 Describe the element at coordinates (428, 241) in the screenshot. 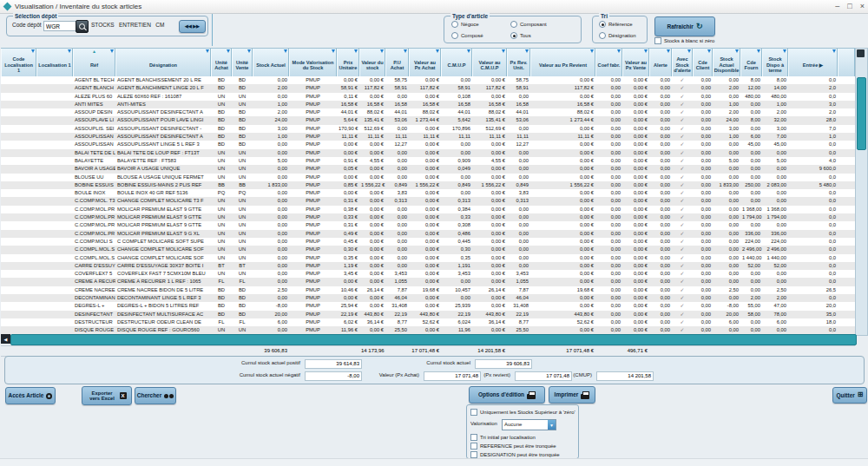

I see `table-row: C.COMP.MOLI SC COMPLET MOLICARE SOFT SUP…` at that location.